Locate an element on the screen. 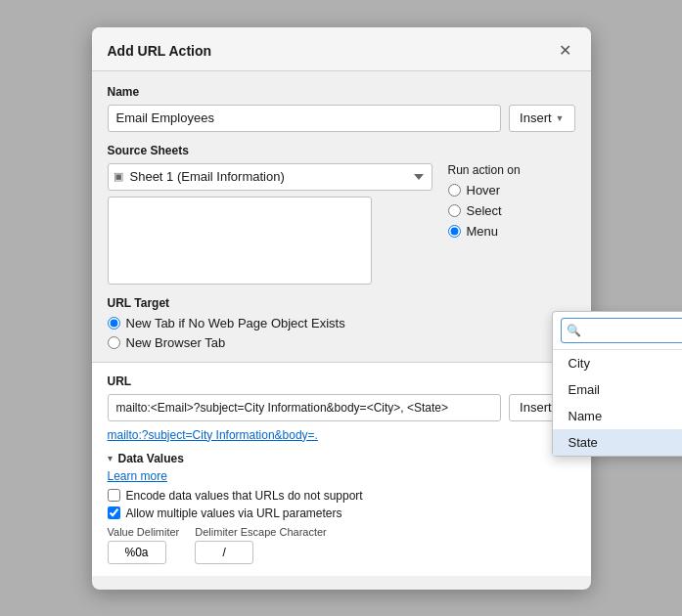 The image size is (682, 616). hover-label: Hover is located at coordinates (483, 190).